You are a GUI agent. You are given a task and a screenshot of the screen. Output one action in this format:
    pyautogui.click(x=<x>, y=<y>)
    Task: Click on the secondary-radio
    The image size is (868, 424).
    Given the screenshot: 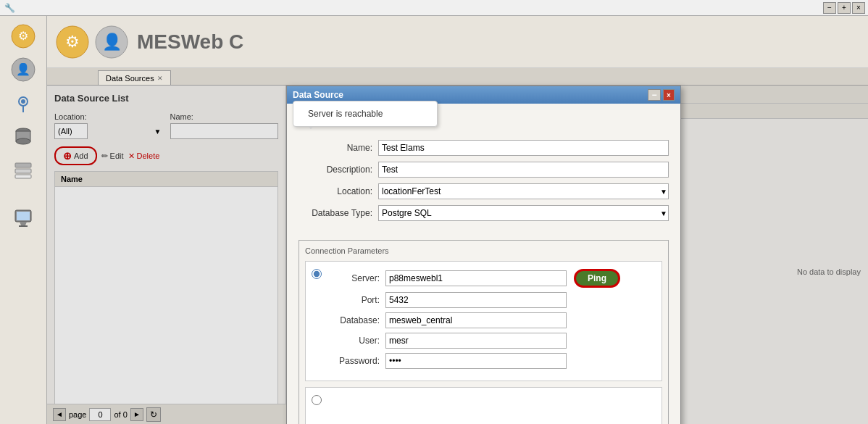 What is the action you would take?
    pyautogui.click(x=317, y=400)
    